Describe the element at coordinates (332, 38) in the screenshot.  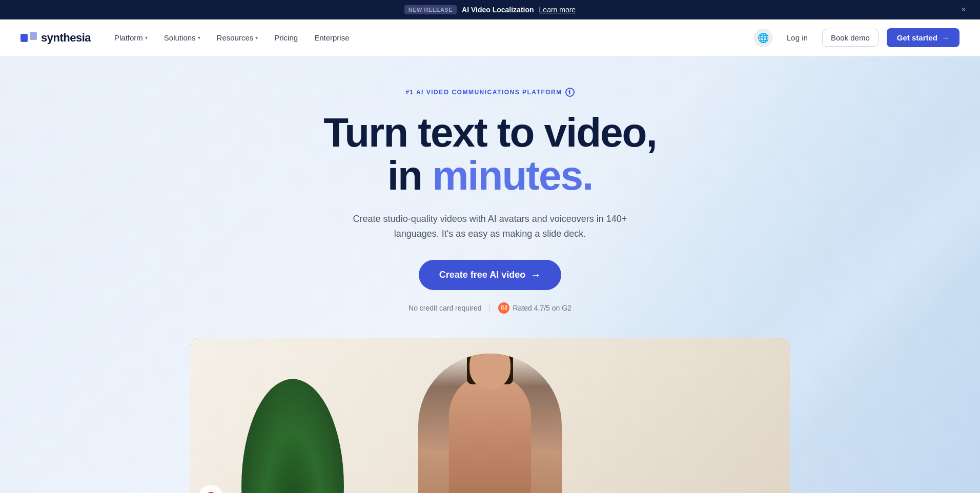
I see `nav-enterprise: Enterprise` at that location.